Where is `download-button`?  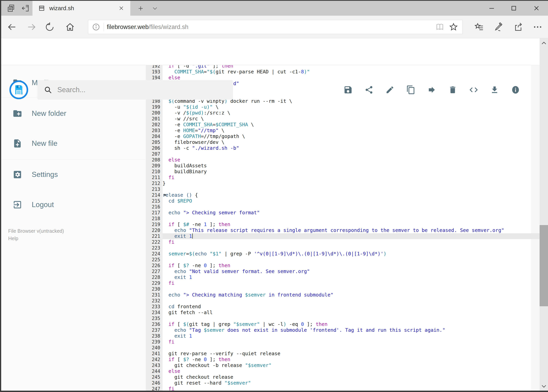 download-button is located at coordinates (495, 90).